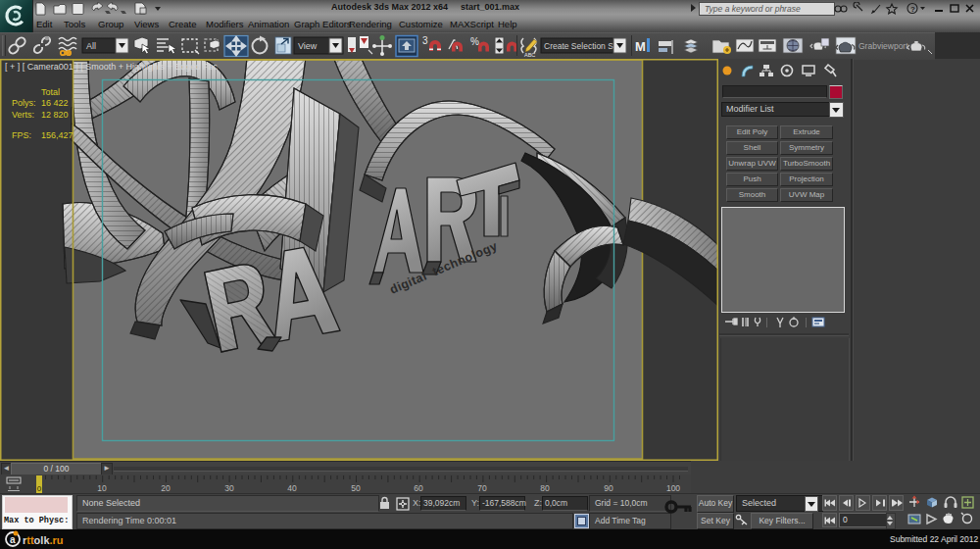 The width and height of the screenshot is (980, 549). What do you see at coordinates (229, 488) in the screenshot?
I see `svg-text: 30` at bounding box center [229, 488].